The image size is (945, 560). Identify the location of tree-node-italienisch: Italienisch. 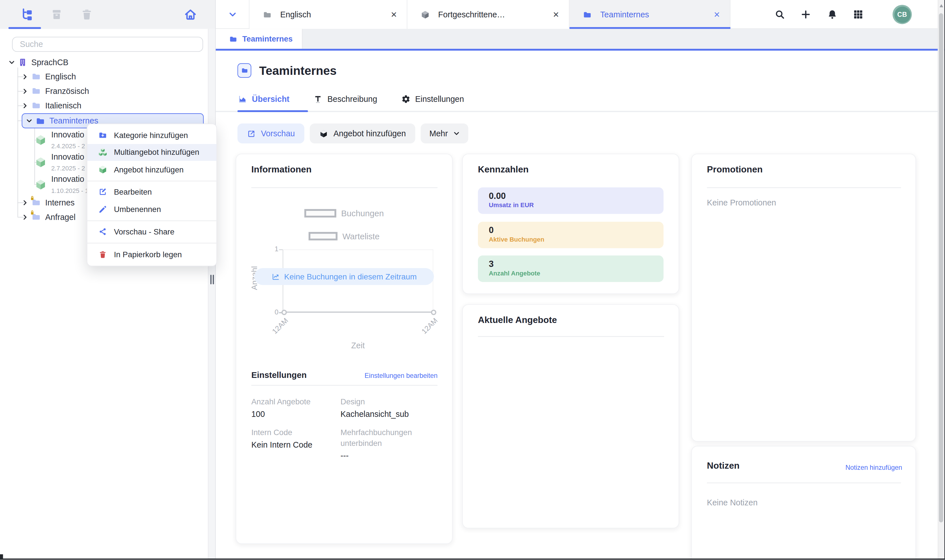
(51, 106).